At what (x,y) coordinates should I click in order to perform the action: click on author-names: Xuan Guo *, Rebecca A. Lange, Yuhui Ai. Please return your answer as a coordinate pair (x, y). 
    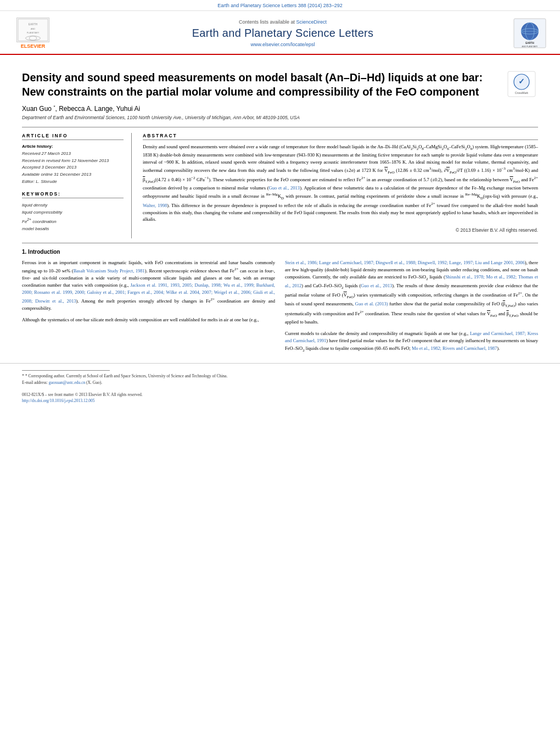
    Looking at the image, I should click on (81, 109).